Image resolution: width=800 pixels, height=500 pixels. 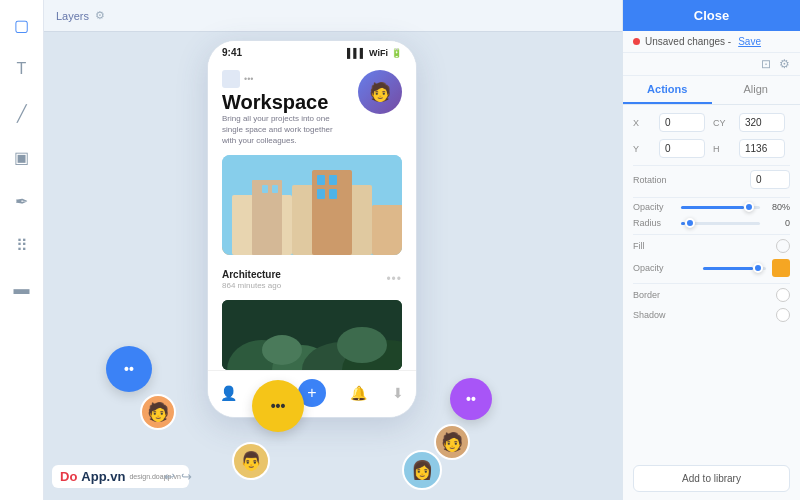 I want to click on opacity-value: 80%, so click(x=778, y=207).